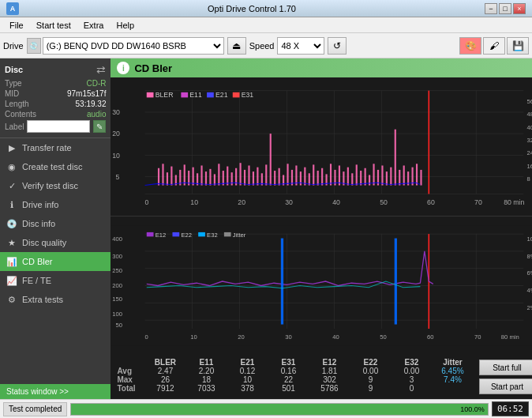  What do you see at coordinates (321, 377) in the screenshot?
I see `stats-table: BLER E11 E21 E31 E12 E22 E32 Jitter Avg …` at bounding box center [321, 377].